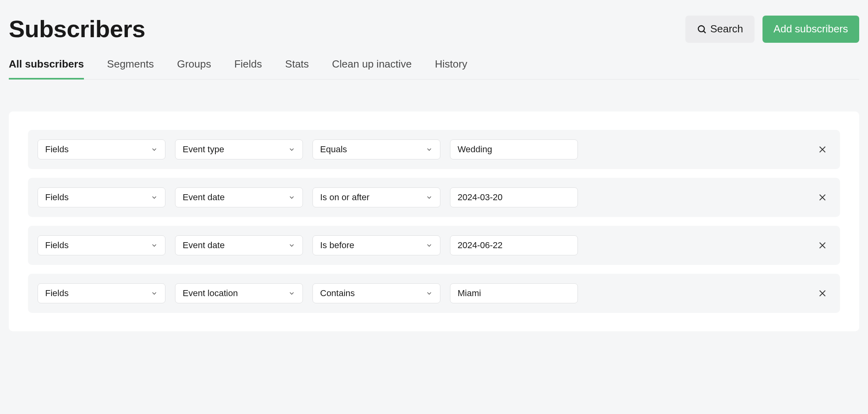  Describe the element at coordinates (514, 197) in the screenshot. I see `filter-value-input: 2024-03-20` at that location.